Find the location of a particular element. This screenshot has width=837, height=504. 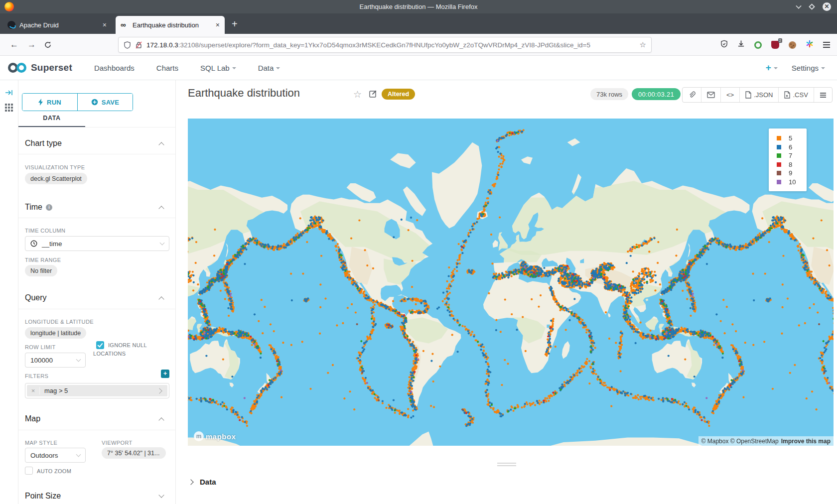

new-tab-button: + is located at coordinates (235, 24).